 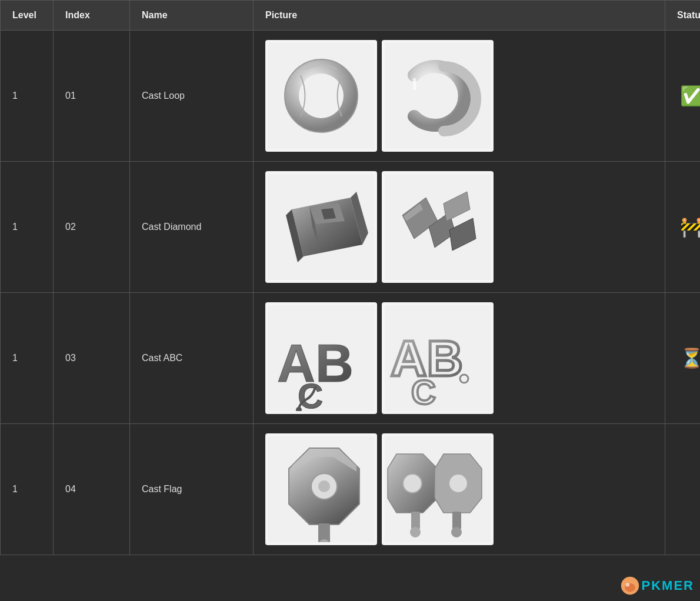 What do you see at coordinates (27, 15) in the screenshot?
I see `header-level: Level` at bounding box center [27, 15].